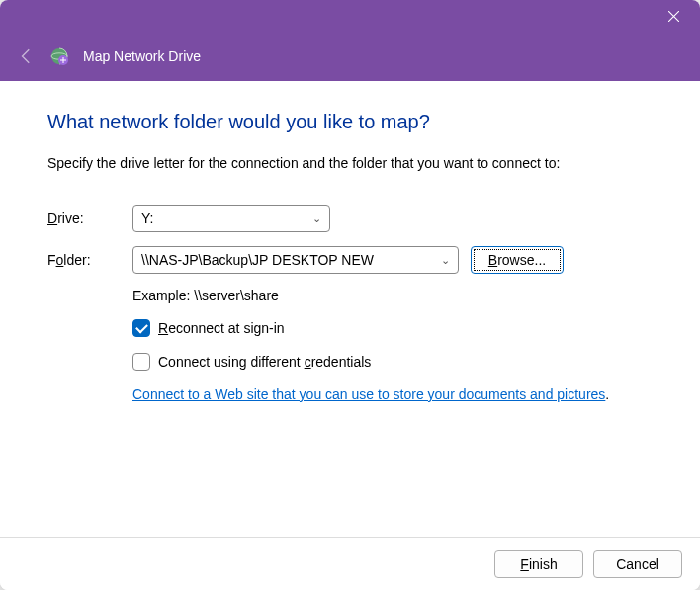  What do you see at coordinates (369, 394) in the screenshot?
I see `website-link: Connect to a Web site that you can use t…` at bounding box center [369, 394].